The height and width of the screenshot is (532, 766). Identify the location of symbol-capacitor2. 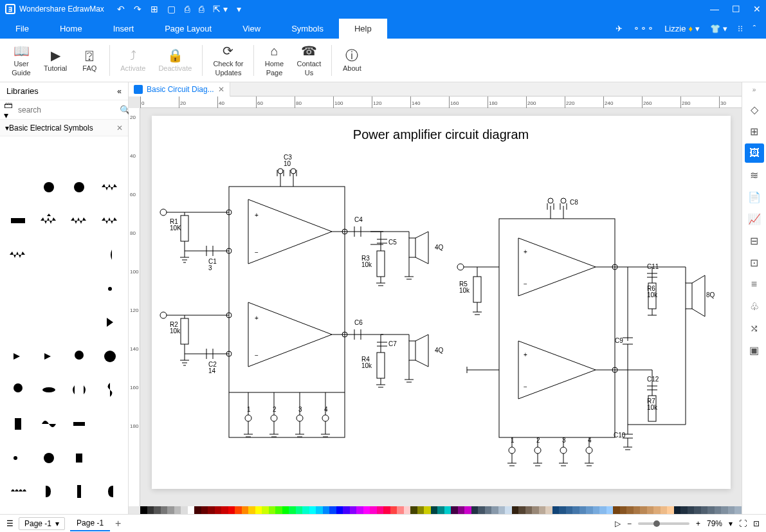
(110, 255).